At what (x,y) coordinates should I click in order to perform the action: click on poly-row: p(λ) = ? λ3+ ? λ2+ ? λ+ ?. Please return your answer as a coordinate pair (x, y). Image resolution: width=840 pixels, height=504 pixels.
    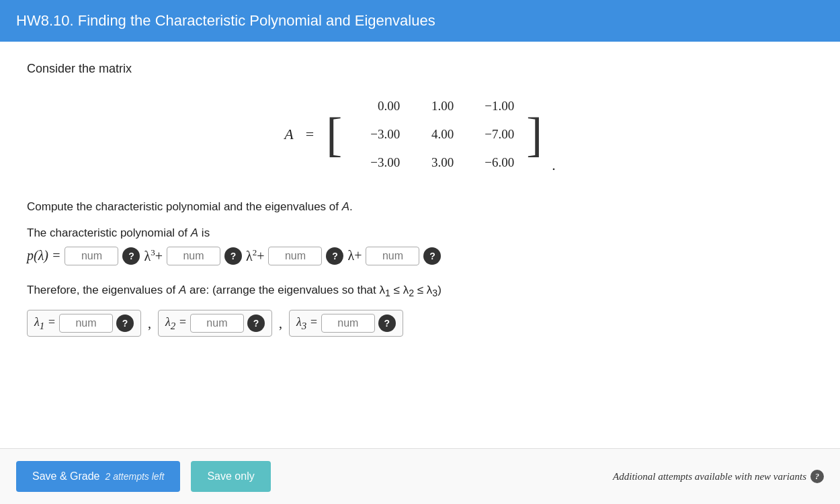
    Looking at the image, I should click on (420, 256).